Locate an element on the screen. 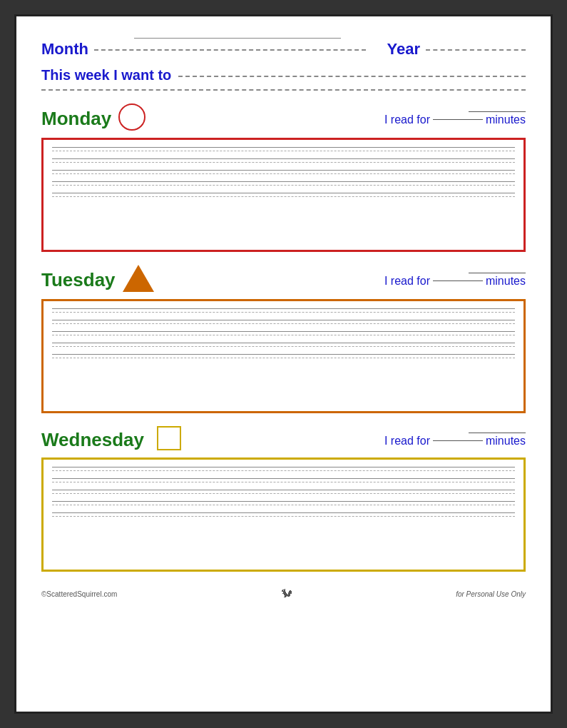 The width and height of the screenshot is (567, 728). footer-right: for Personal Use Only is located at coordinates (491, 594).